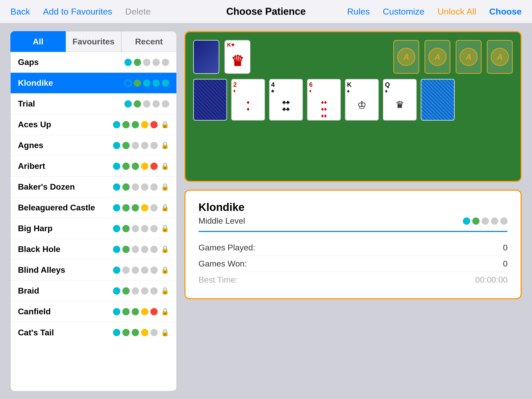  I want to click on foundation-3: A, so click(469, 57).